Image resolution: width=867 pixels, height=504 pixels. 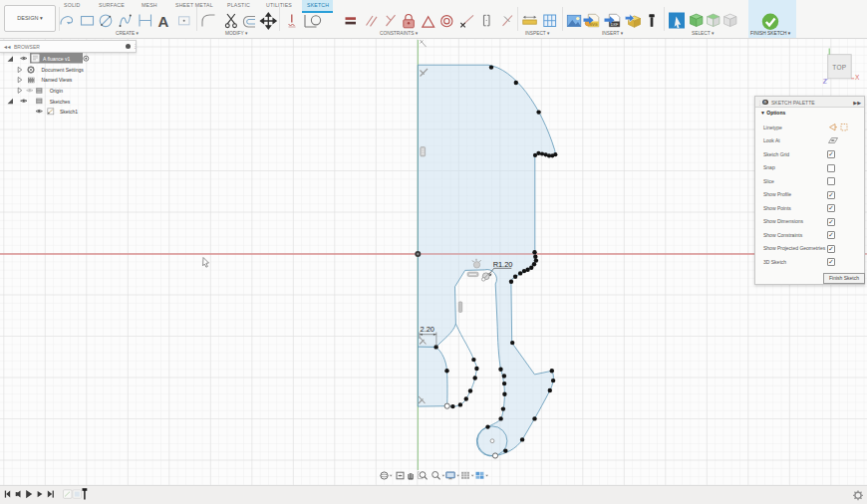 What do you see at coordinates (69, 112) in the screenshot?
I see `svg-text: Sketch1` at bounding box center [69, 112].